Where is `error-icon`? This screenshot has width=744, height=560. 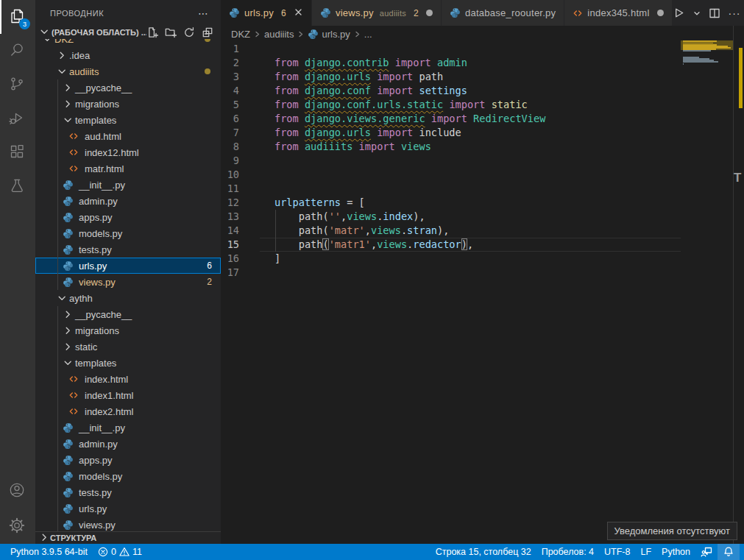 error-icon is located at coordinates (103, 552).